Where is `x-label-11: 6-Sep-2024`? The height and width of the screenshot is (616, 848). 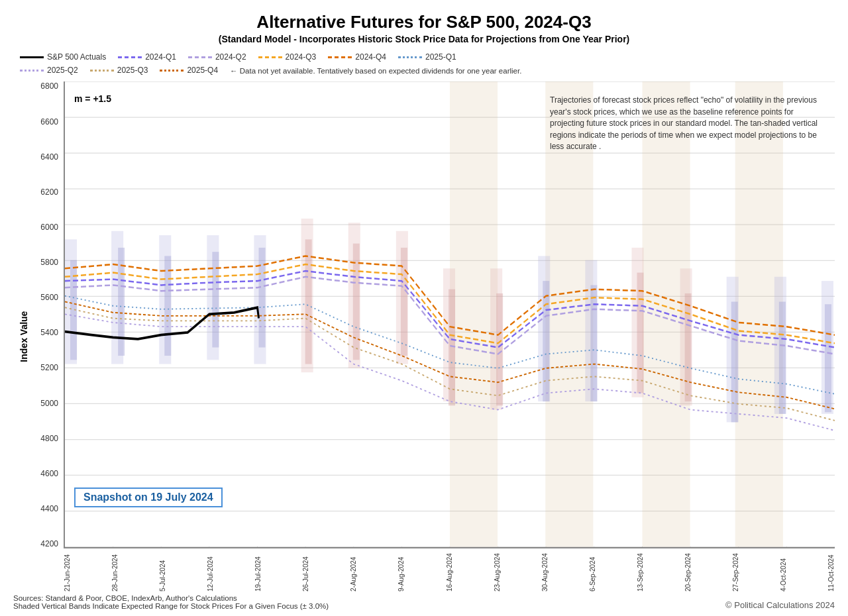 x-label-11: 6-Sep-2024 is located at coordinates (592, 570).